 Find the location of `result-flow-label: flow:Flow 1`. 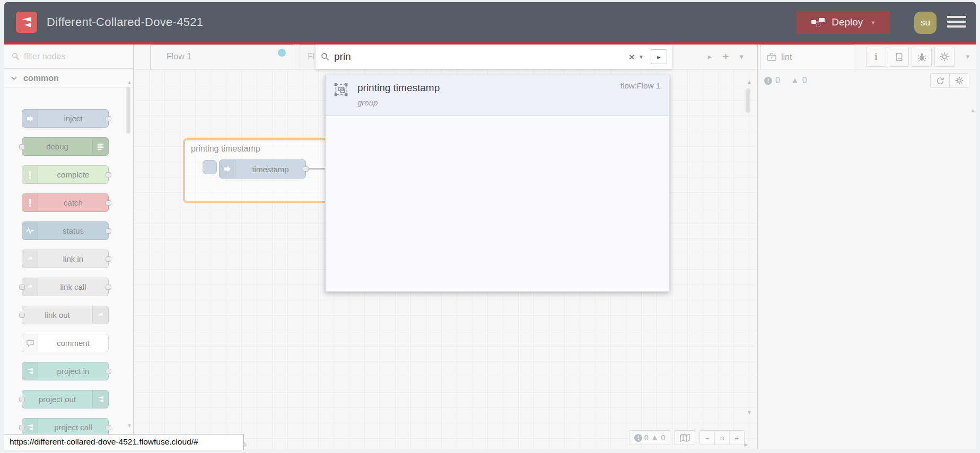

result-flow-label: flow:Flow 1 is located at coordinates (641, 86).